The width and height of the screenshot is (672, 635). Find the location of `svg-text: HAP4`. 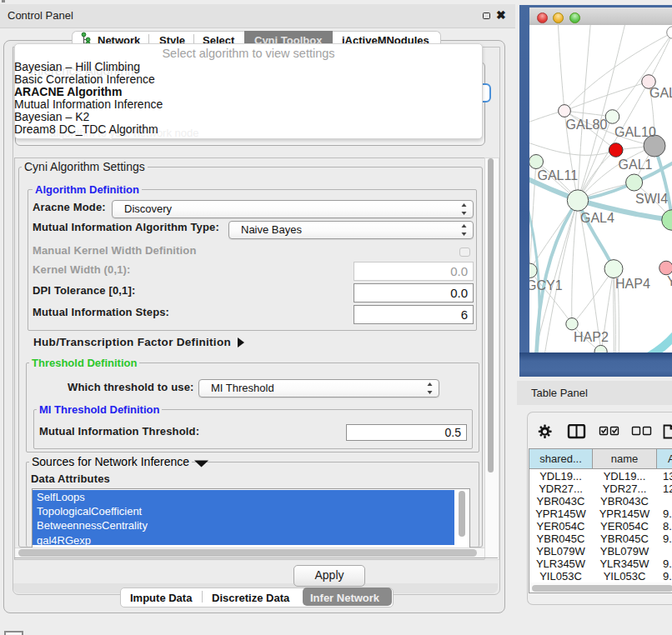

svg-text: HAP4 is located at coordinates (633, 283).